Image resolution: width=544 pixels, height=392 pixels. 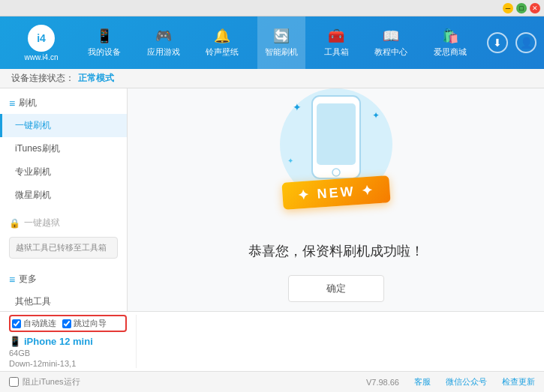 I want to click on device-name: 📱 iPhone 12 mini, so click(x=68, y=342).